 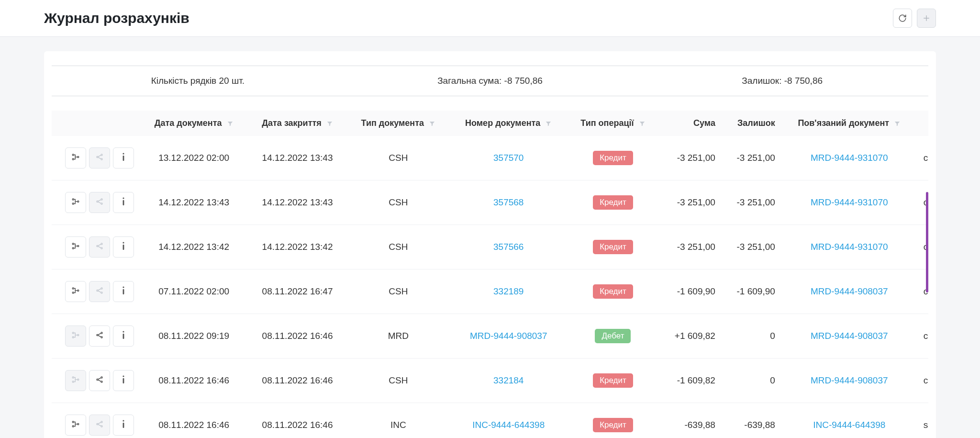 I want to click on col-date-close: Дата закриття, so click(x=298, y=124).